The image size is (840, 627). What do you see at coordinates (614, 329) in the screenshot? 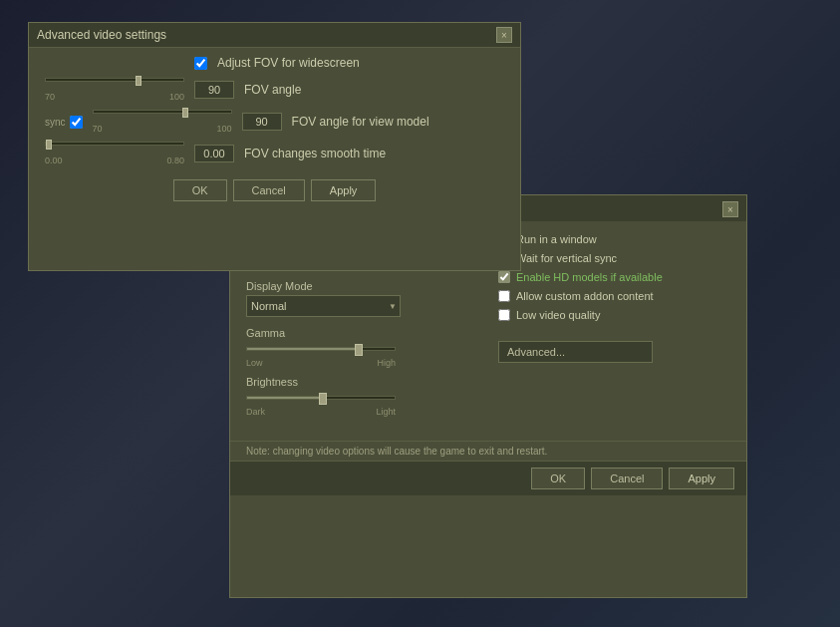
I see `right-column: Run in a window Wait for vertical sync E…` at bounding box center [614, 329].